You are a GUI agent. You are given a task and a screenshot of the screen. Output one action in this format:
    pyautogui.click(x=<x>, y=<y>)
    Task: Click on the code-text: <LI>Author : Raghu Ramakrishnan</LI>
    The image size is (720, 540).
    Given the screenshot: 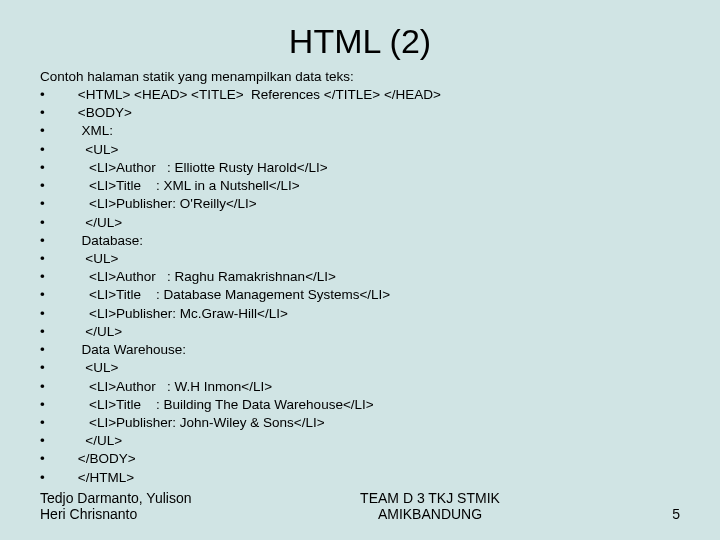 What is the action you would take?
    pyautogui.click(x=205, y=277)
    